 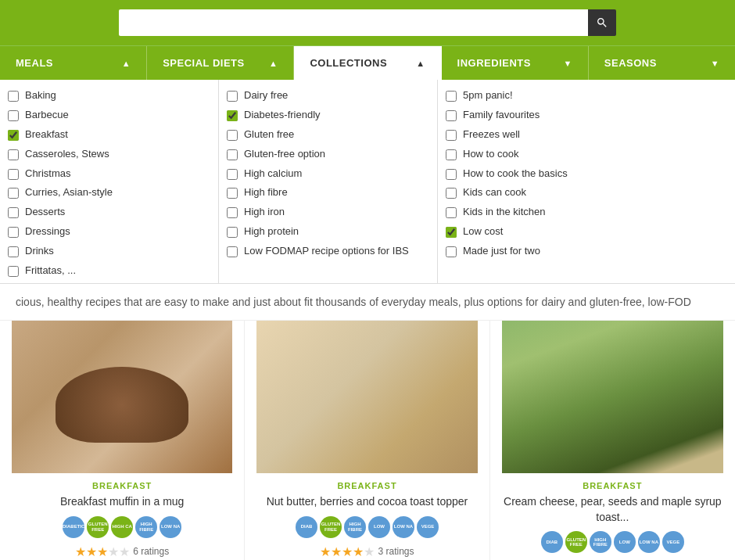 I want to click on checkbox-item: Kids in the kitchen, so click(x=547, y=213).